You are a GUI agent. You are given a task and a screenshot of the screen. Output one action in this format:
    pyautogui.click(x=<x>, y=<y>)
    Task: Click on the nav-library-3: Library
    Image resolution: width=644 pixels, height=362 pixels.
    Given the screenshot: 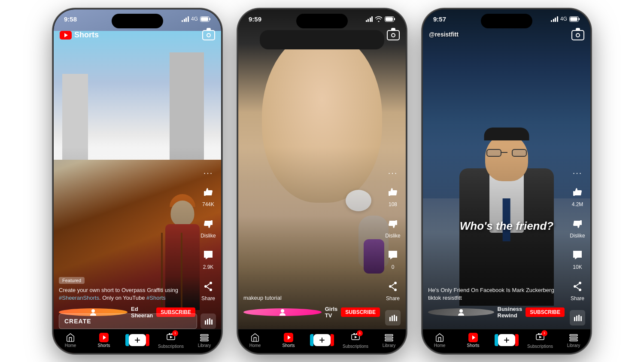 What is the action you would take?
    pyautogui.click(x=574, y=340)
    